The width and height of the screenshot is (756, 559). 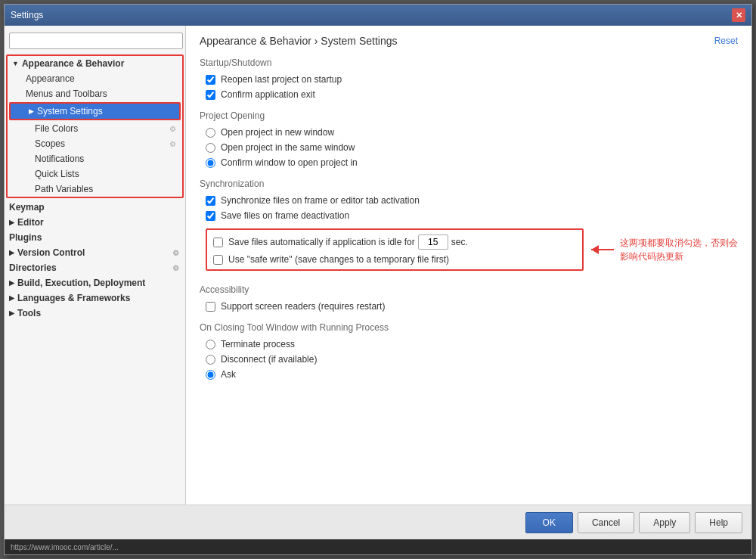 I want to click on editor-expand-icon: ▶, so click(x=12, y=222).